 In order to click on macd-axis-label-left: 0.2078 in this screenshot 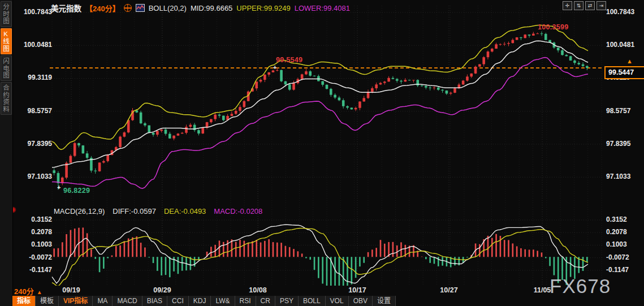, I will do `click(33, 232)`.